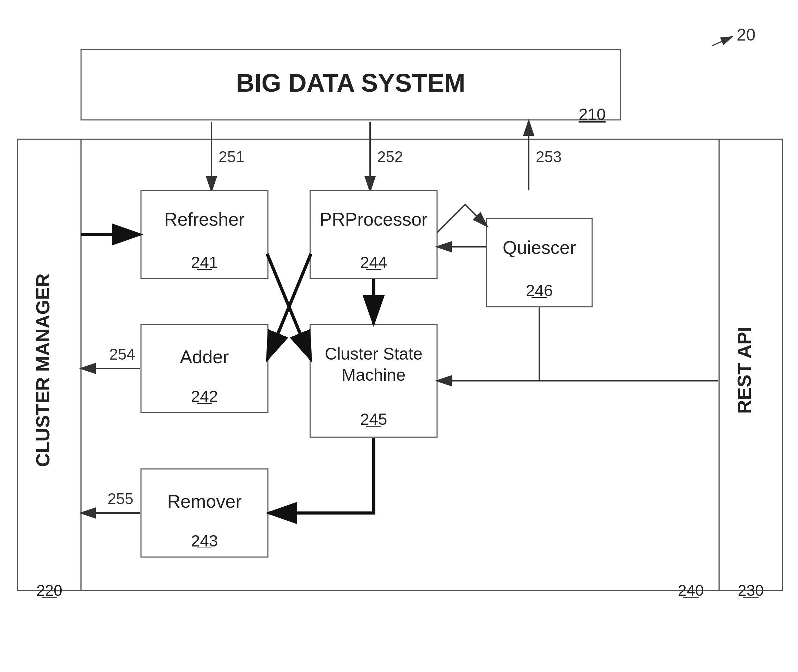  What do you see at coordinates (539, 248) in the screenshot?
I see `quiescer-label: Quiescer` at bounding box center [539, 248].